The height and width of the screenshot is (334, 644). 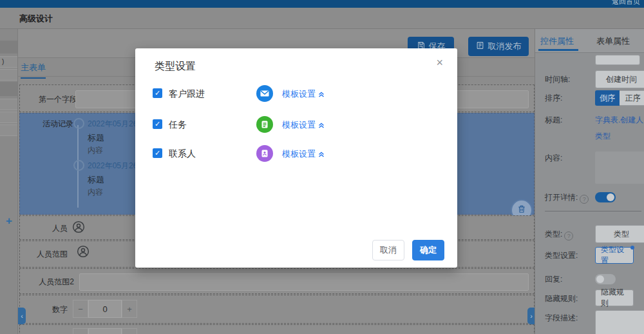 What do you see at coordinates (277, 281) in the screenshot?
I see `field-row-person-range2: 人员范围2` at bounding box center [277, 281].